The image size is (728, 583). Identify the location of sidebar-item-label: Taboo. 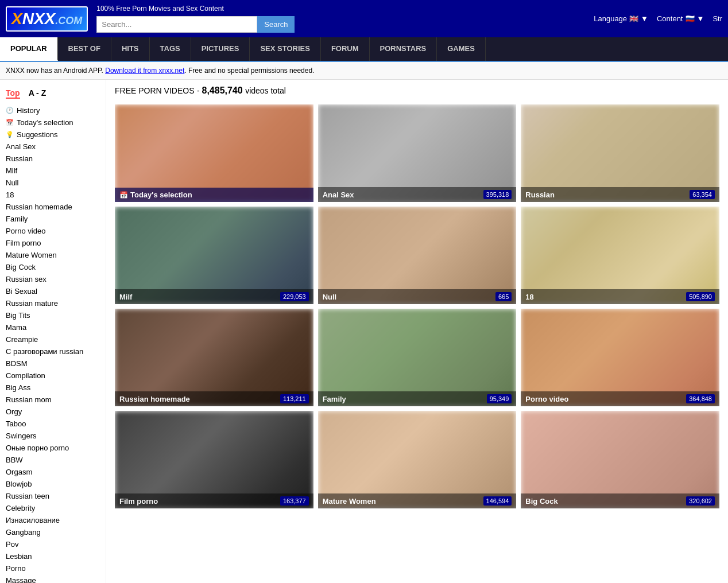
(16, 423).